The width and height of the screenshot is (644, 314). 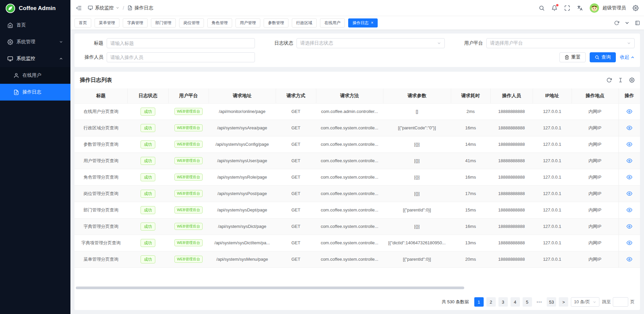 I want to click on search-icon, so click(x=542, y=8).